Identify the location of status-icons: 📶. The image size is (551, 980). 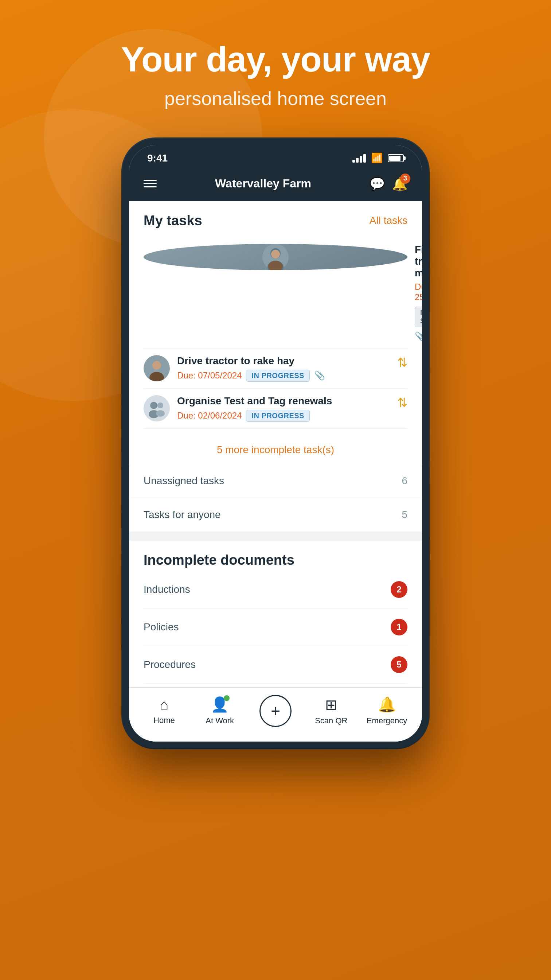
(378, 158).